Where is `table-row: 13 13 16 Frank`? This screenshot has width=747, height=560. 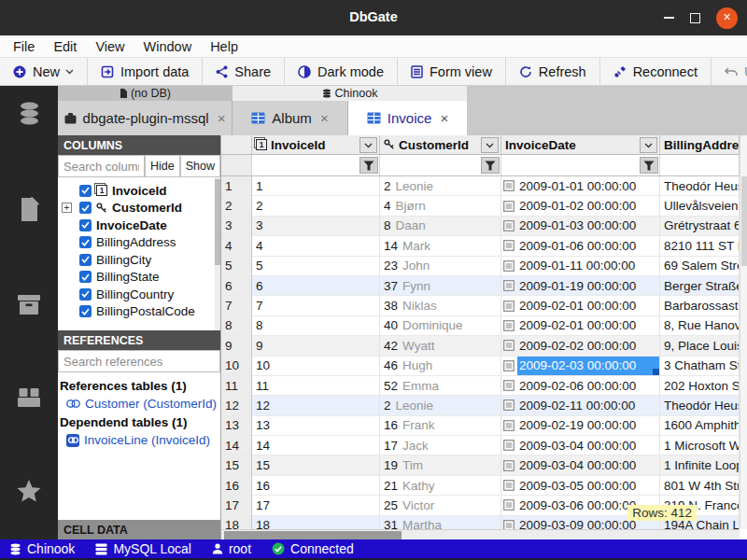
table-row: 13 13 16 Frank is located at coordinates (480, 426).